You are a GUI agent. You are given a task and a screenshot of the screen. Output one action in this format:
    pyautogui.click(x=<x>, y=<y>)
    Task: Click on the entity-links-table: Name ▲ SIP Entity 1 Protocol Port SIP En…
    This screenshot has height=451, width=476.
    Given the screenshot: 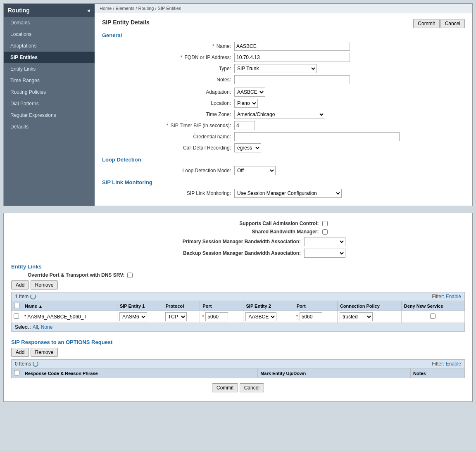 What is the action you would take?
    pyautogui.click(x=238, y=312)
    